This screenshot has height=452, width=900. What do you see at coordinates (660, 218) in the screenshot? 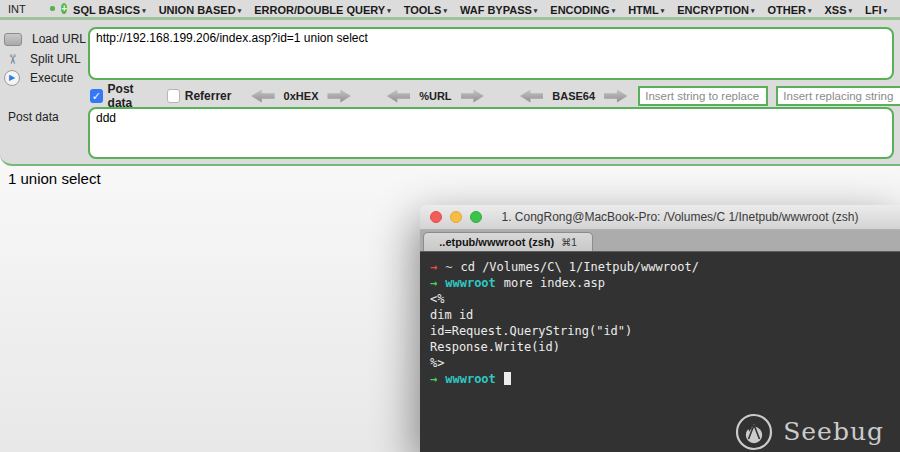
I see `terminal-titlebar: 1. CongRong@MacBook-Pro: /Volumes/C 1/In…` at bounding box center [660, 218].